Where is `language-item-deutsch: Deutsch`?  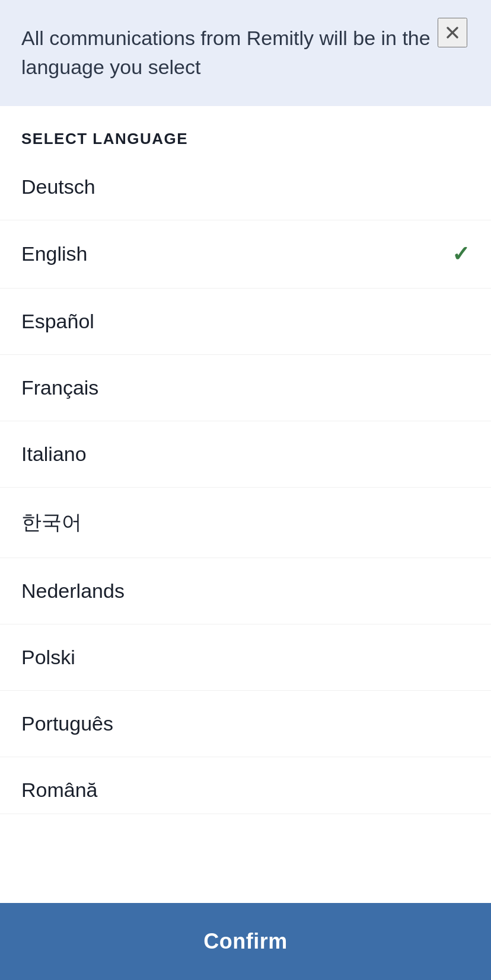
language-item-deutsch: Deutsch is located at coordinates (246, 187).